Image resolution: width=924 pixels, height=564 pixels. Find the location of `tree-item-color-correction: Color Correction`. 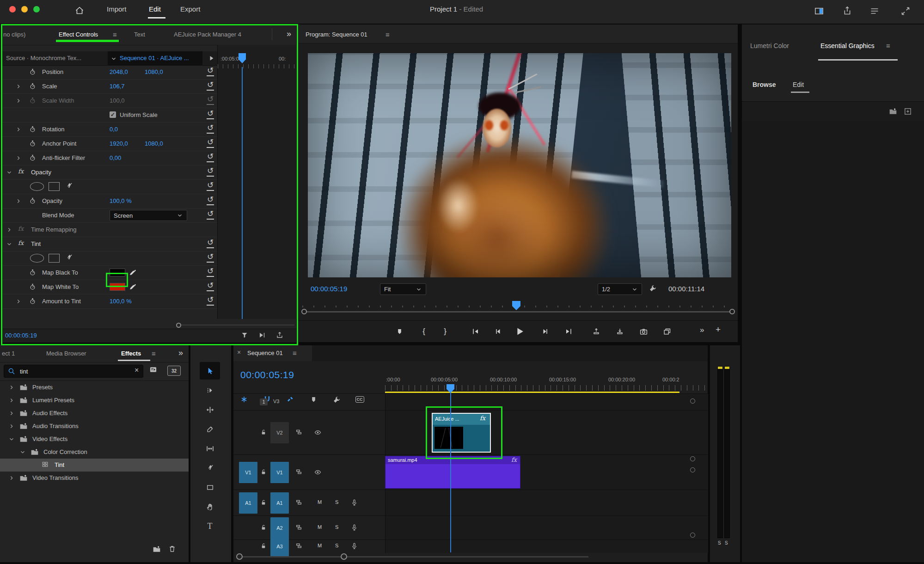

tree-item-color-correction: Color Correction is located at coordinates (94, 452).